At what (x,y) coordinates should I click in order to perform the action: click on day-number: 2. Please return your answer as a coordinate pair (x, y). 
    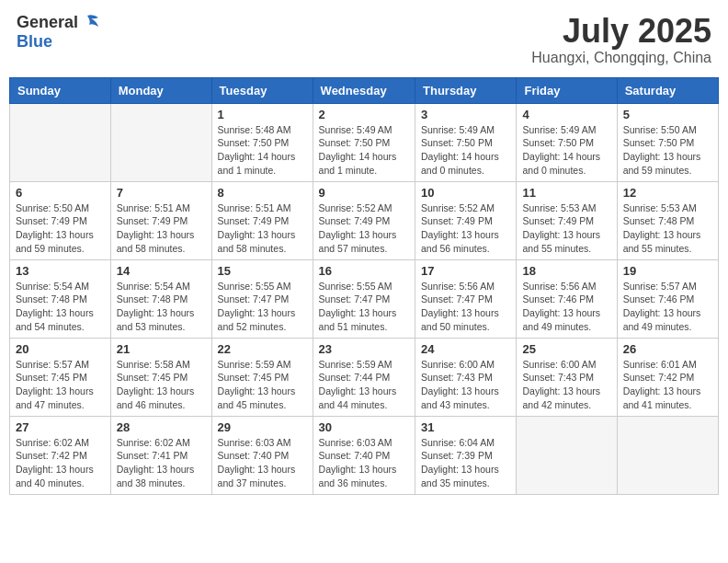
    Looking at the image, I should click on (364, 114).